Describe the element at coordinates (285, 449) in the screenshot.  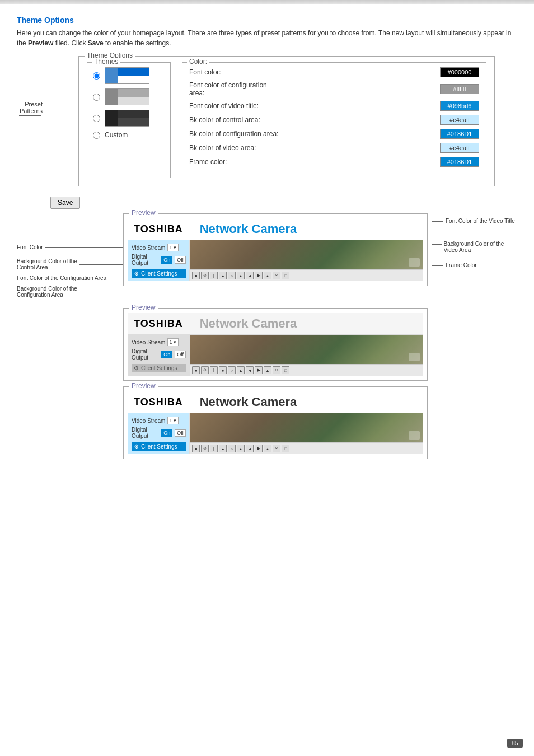
I see `prev3-tool-11: □` at that location.